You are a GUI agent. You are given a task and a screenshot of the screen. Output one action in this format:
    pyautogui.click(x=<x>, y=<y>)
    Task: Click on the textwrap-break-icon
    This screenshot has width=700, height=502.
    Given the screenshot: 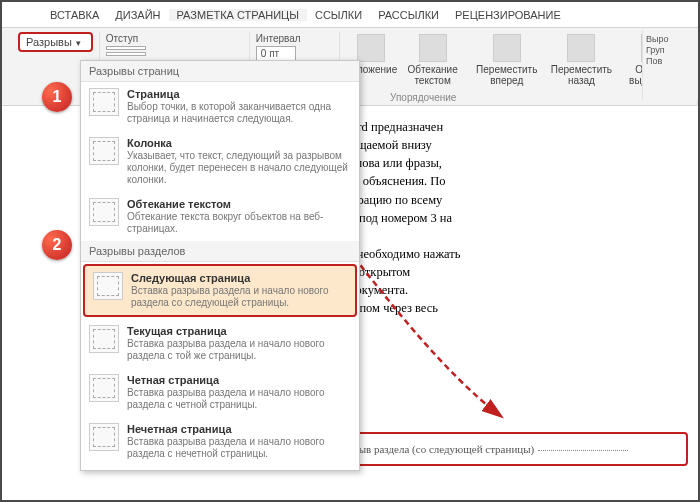 What is the action you would take?
    pyautogui.click(x=104, y=212)
    